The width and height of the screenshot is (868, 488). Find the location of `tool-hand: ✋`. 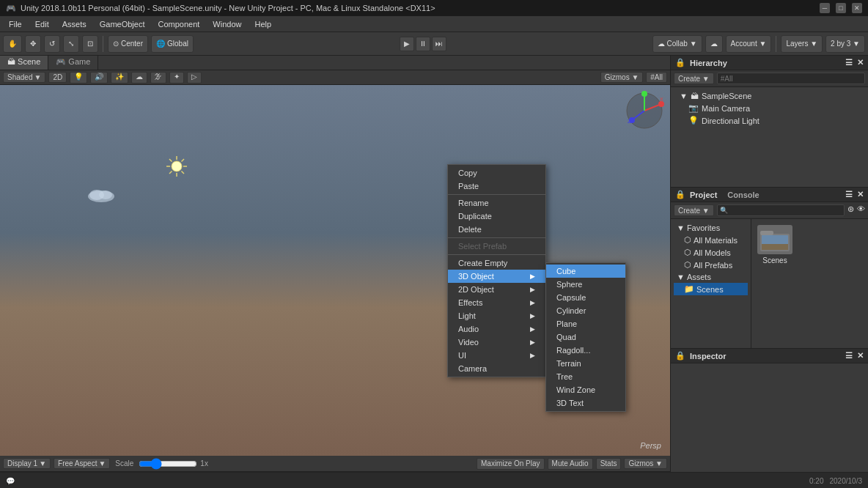

tool-hand: ✋ is located at coordinates (12, 44).